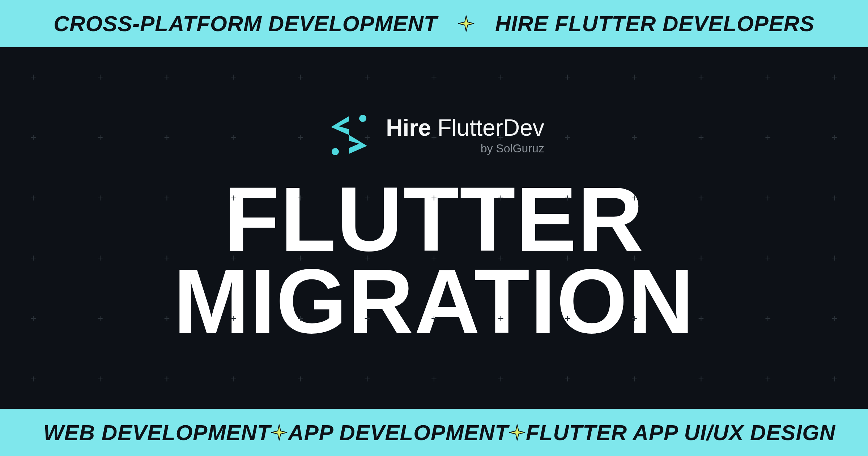 The height and width of the screenshot is (456, 868). What do you see at coordinates (465, 128) in the screenshot?
I see `brand-title: Hire FlutterDev` at bounding box center [465, 128].